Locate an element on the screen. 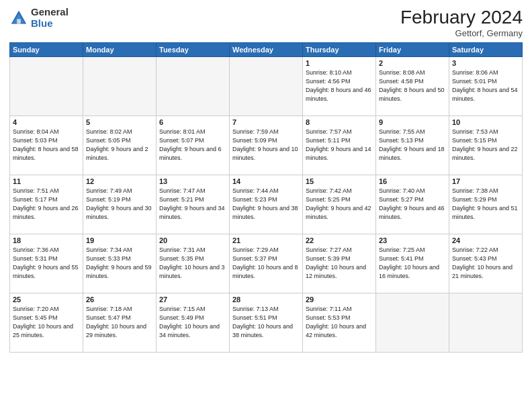 The image size is (532, 411). day-number: 18 is located at coordinates (46, 240).